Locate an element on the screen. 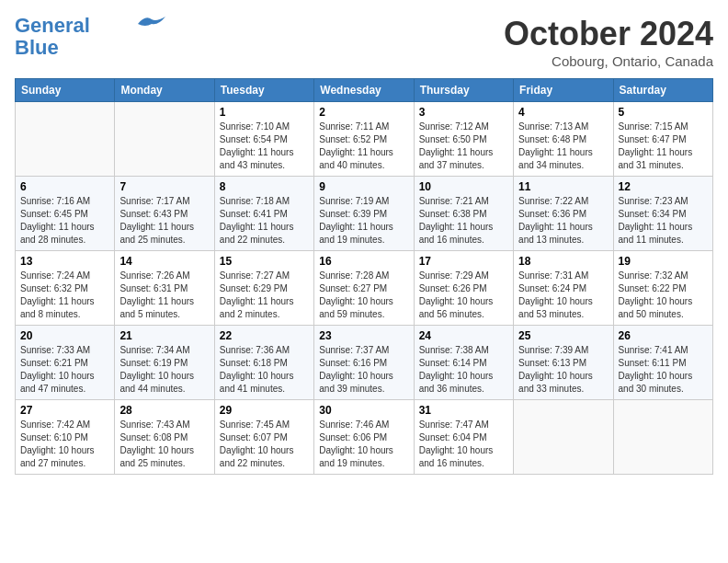  day-number: 11 is located at coordinates (563, 187).